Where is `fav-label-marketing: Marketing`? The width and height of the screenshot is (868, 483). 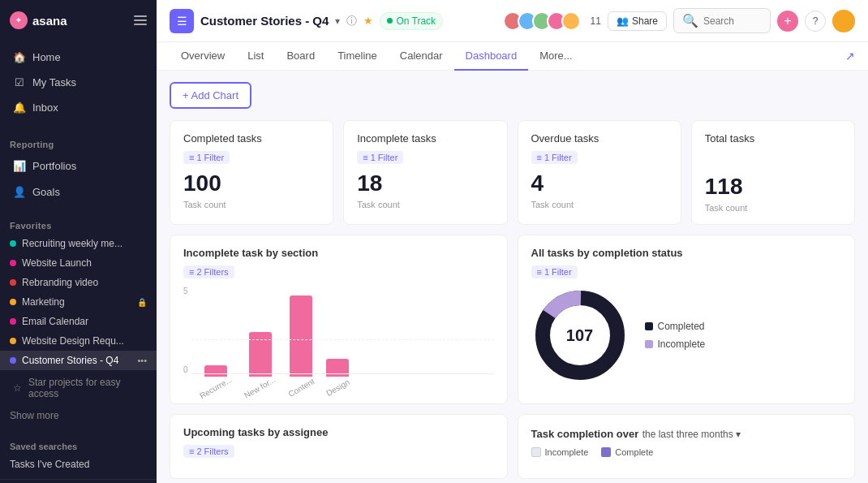
fav-label-marketing: Marketing is located at coordinates (76, 302).